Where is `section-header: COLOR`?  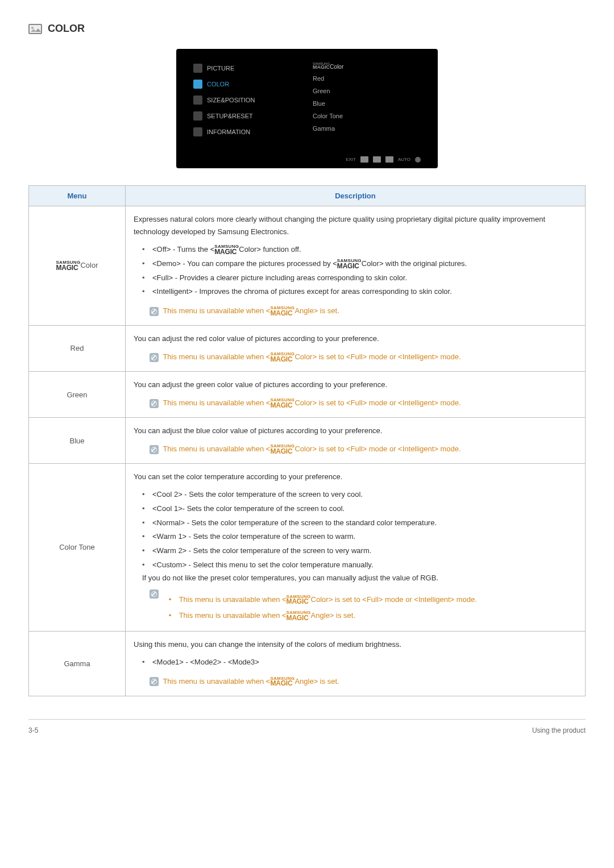 section-header: COLOR is located at coordinates (307, 28).